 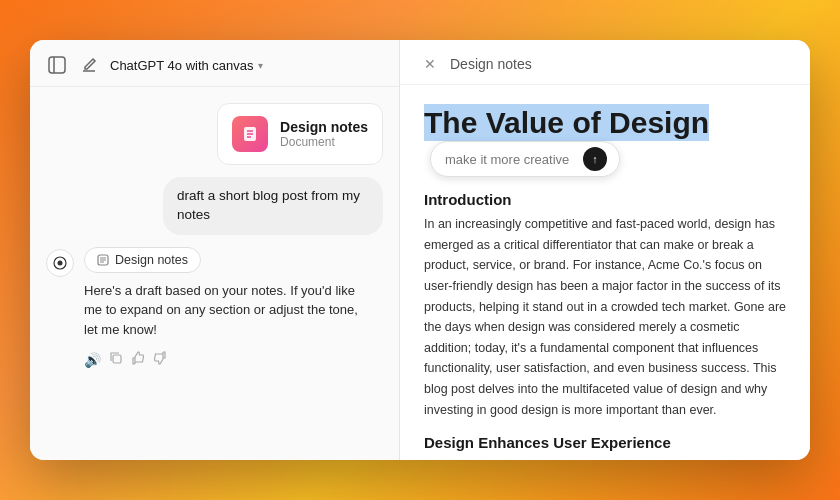 What do you see at coordinates (595, 159) in the screenshot?
I see `send-icon: ↑` at bounding box center [595, 159].